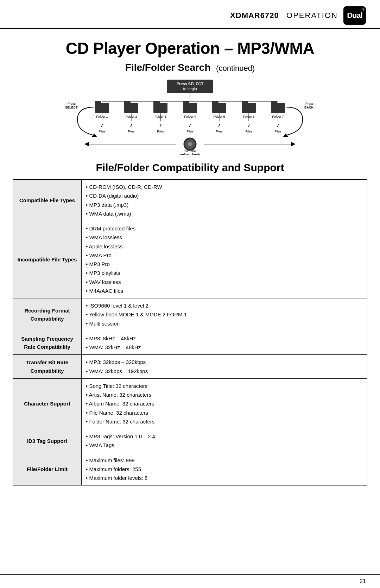 This screenshot has height=588, width=380. What do you see at coordinates (224, 196) in the screenshot?
I see `list-item: CD-DA (digital audio)` at bounding box center [224, 196].